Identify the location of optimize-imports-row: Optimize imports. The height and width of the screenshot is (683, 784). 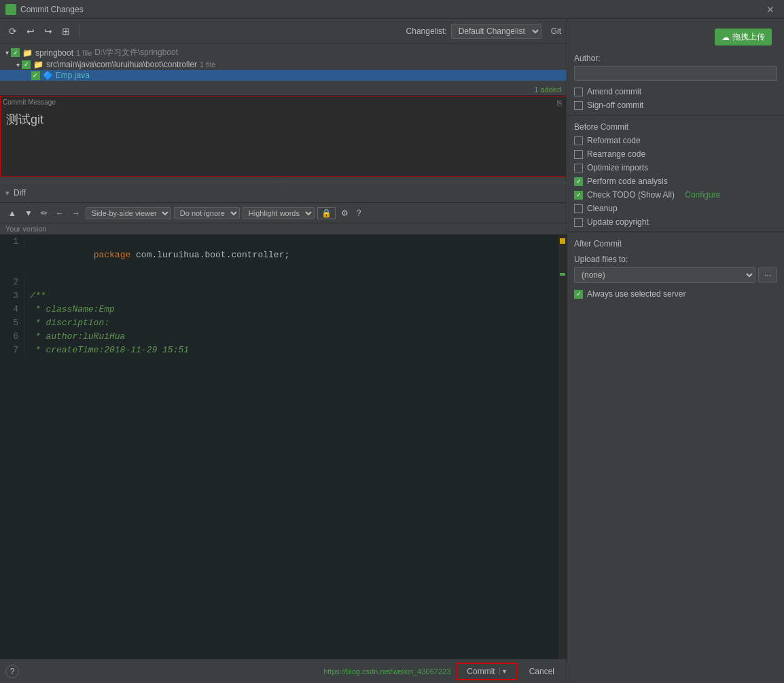
(675, 168).